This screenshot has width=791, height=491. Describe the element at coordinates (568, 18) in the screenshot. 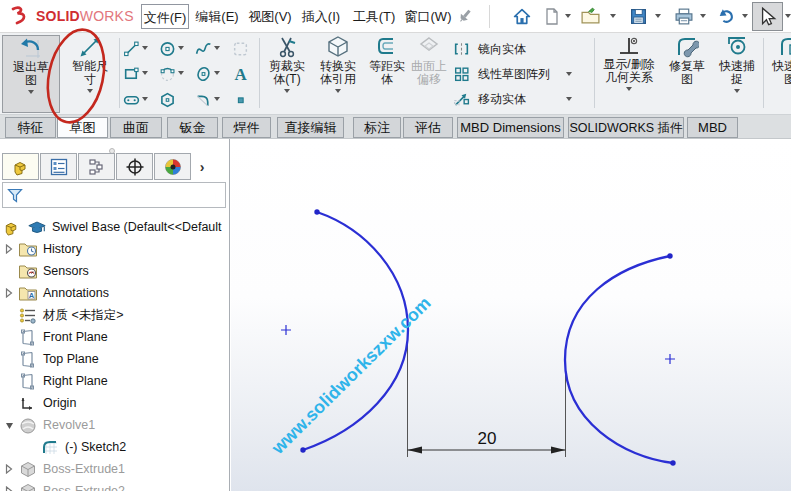

I see `new-dropdown-caret` at that location.